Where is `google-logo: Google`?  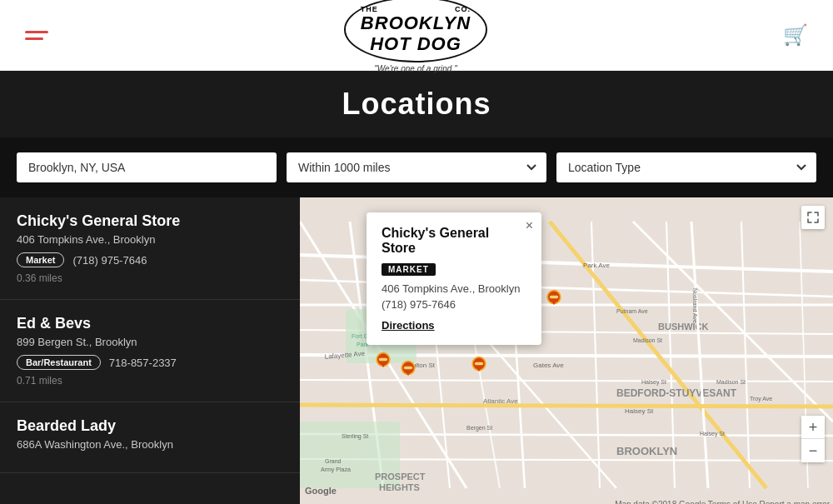 google-logo: Google is located at coordinates (321, 491).